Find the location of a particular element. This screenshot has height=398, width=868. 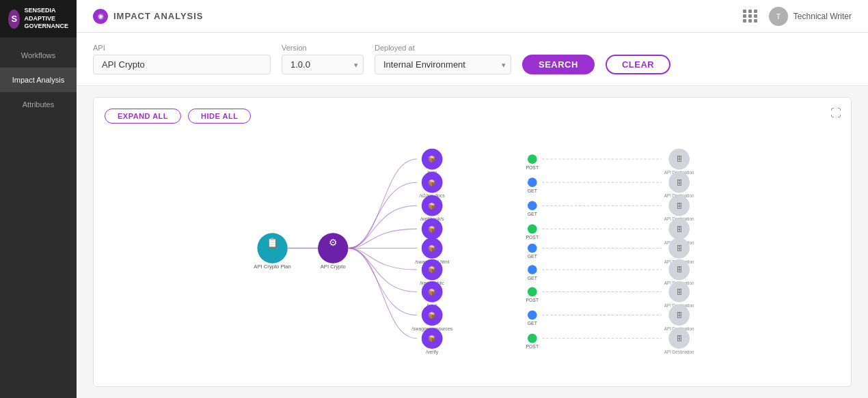

svg-text: API Destination is located at coordinates (679, 352).